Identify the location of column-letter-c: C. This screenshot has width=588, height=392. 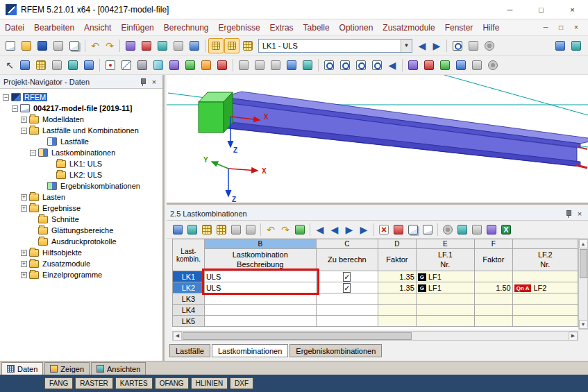
(347, 244).